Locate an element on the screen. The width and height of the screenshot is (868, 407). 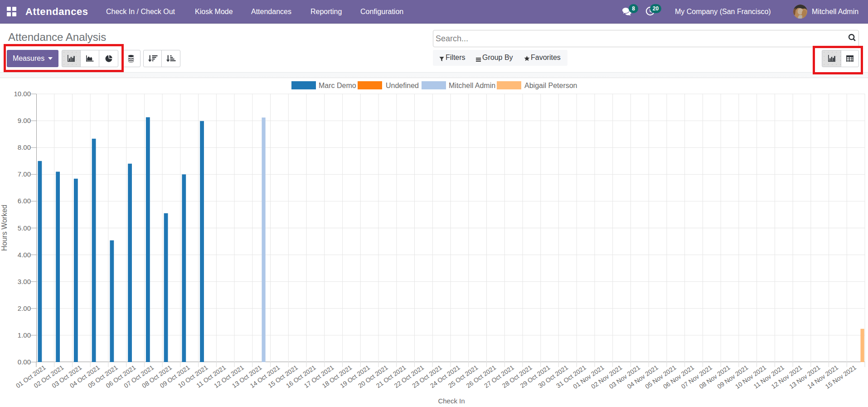
svg-text: 0.00 is located at coordinates (24, 362).